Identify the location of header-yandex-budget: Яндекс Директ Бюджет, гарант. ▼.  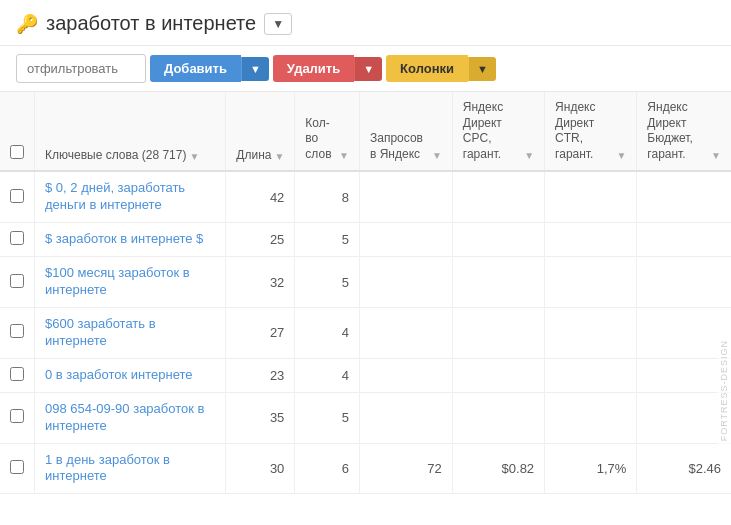
(684, 132).